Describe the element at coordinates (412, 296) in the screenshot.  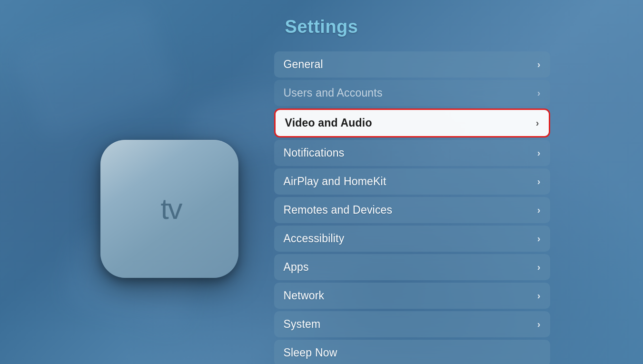
I see `menu-item-network: Network ›` at that location.